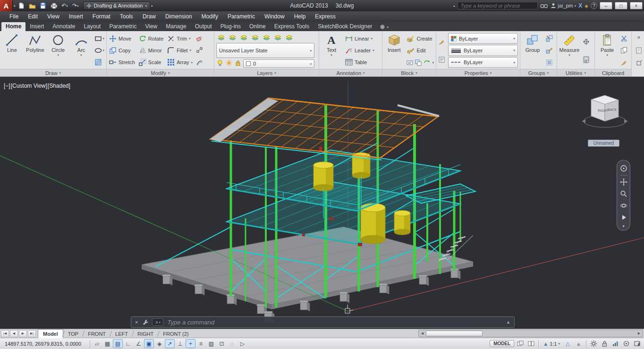 This screenshot has height=349, width=644. Describe the element at coordinates (117, 6) in the screenshot. I see `workspace-switcher: Drafting & Annotation ▾` at that location.